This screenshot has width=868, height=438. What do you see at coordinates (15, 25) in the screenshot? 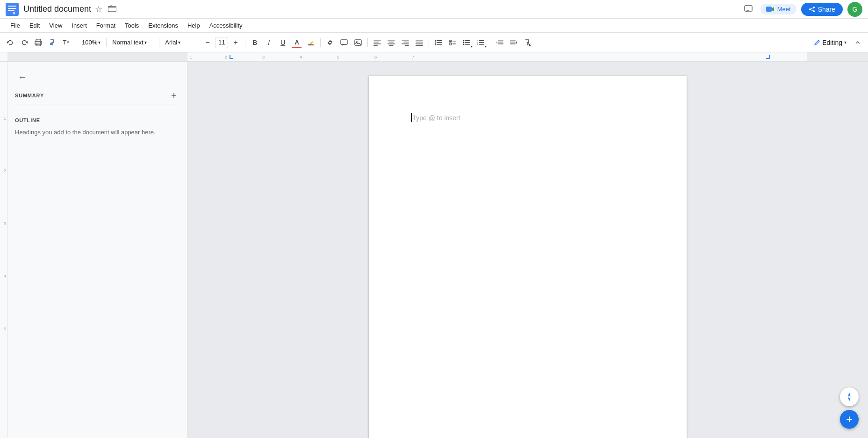
I see `menu-file: File` at bounding box center [15, 25].